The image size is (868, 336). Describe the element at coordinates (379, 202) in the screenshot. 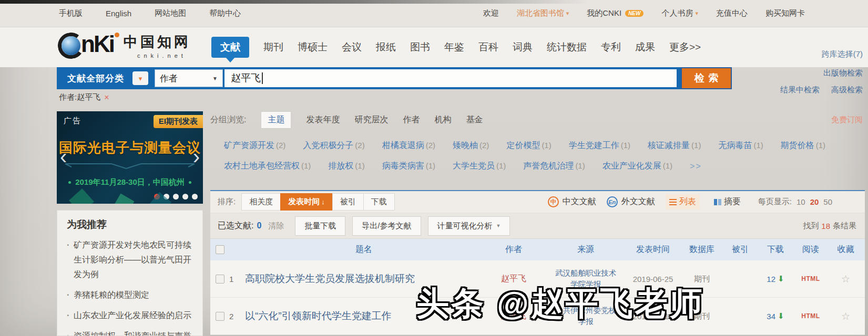

I see `sort-download-button: 下载` at that location.